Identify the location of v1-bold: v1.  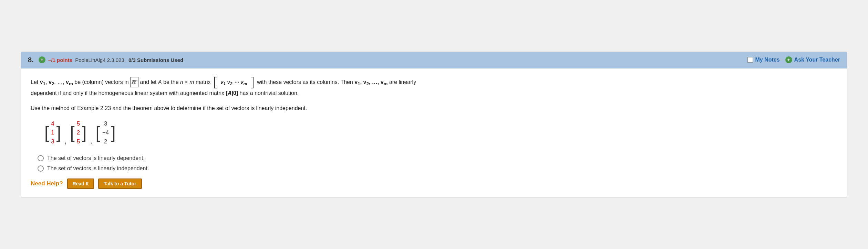
(43, 82).